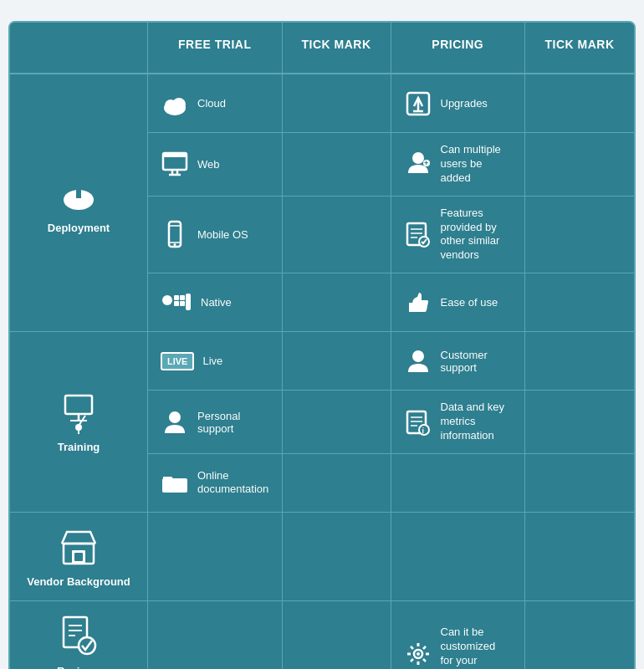 This screenshot has width=644, height=669. What do you see at coordinates (209, 164) in the screenshot?
I see `web-label: Web` at bounding box center [209, 164].